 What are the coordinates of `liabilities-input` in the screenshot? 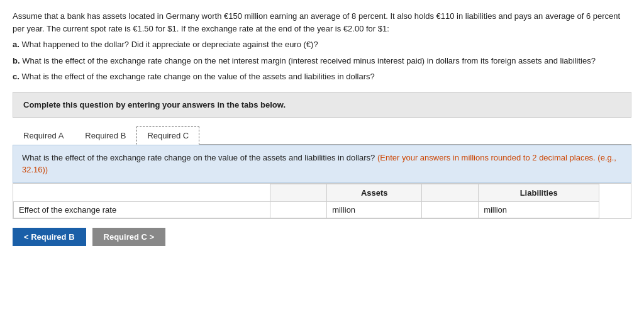 It's located at (450, 210).